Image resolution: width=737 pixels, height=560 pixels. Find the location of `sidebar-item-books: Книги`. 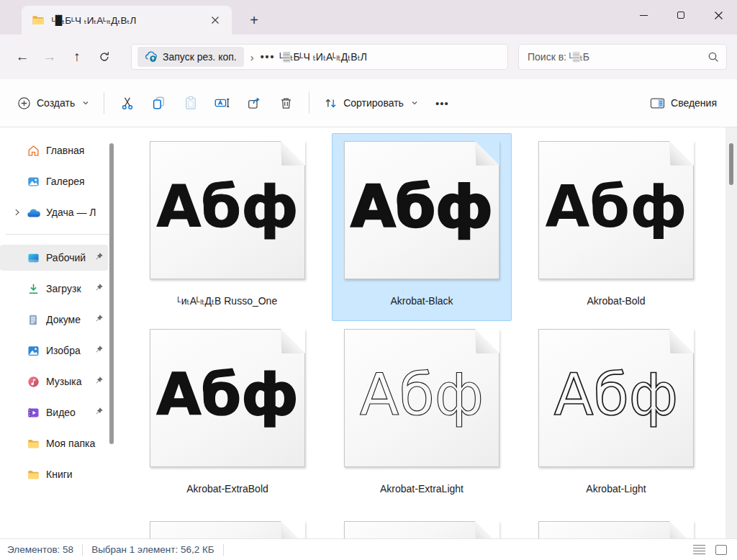

sidebar-item-books: Книги is located at coordinates (54, 474).